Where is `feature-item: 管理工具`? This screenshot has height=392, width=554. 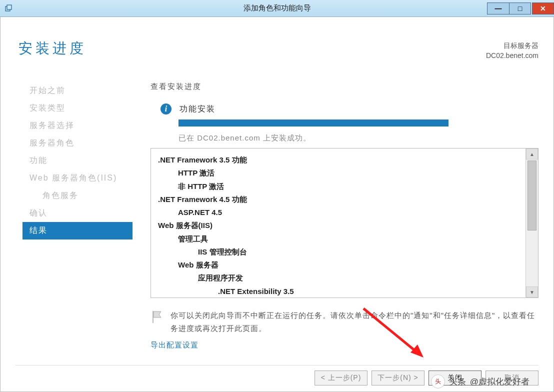 feature-item: 管理工具 is located at coordinates (338, 239).